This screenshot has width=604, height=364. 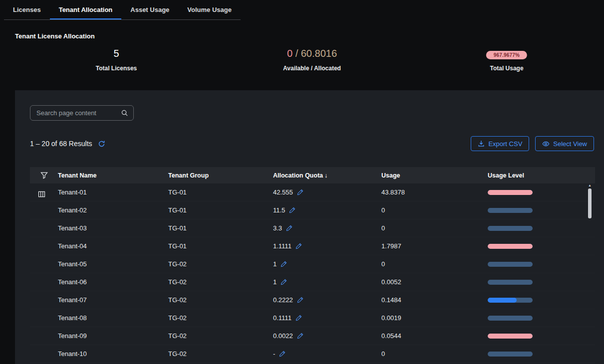 What do you see at coordinates (546, 144) in the screenshot?
I see `eye-icon` at bounding box center [546, 144].